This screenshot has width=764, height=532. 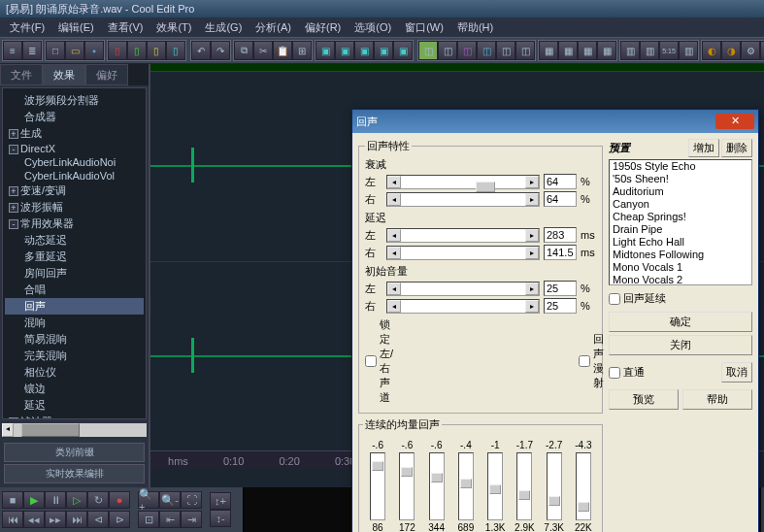 What do you see at coordinates (98, 500) in the screenshot?
I see `loop-button: ↻` at bounding box center [98, 500].